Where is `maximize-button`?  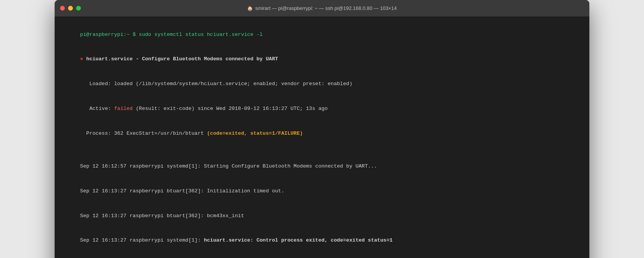 maximize-button is located at coordinates (79, 8).